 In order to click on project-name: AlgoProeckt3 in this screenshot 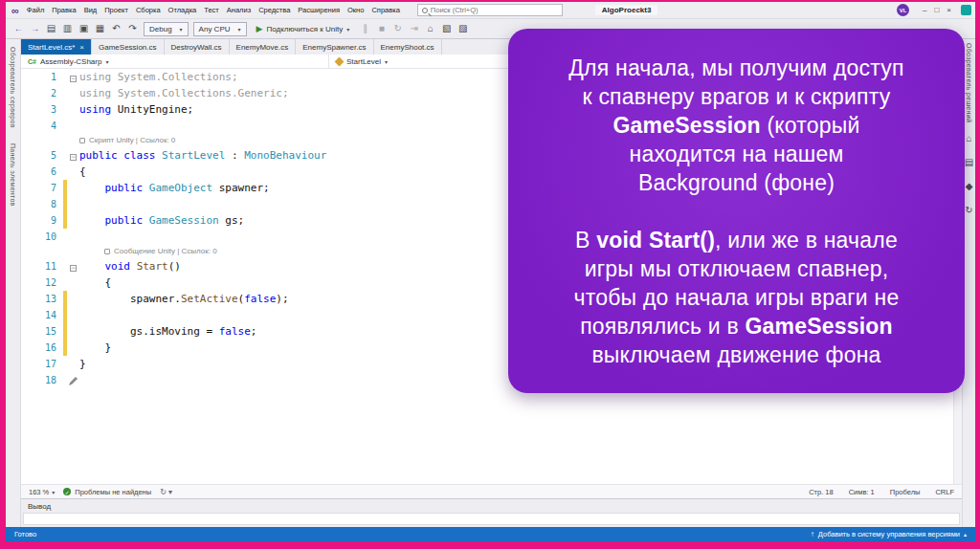, I will do `click(627, 10)`.